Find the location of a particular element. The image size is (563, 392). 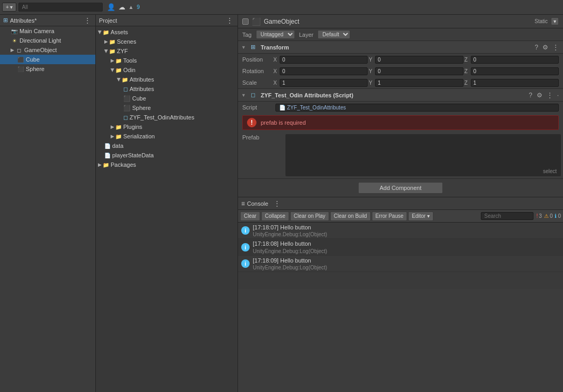

transform-title: Transform is located at coordinates (396, 47).